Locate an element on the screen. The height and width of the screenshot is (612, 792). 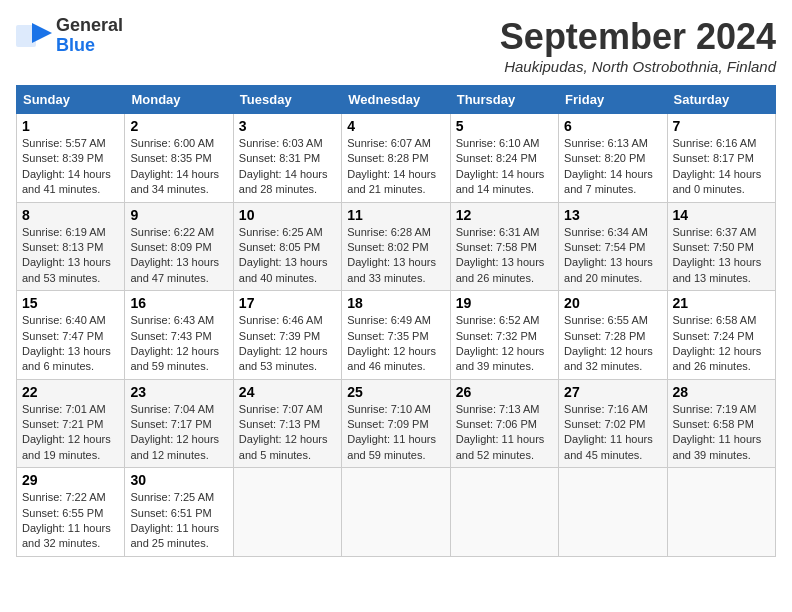
table-row: 9 Sunrise: 6:22 AM Sunset: 8:09 PM Dayli… is located at coordinates (179, 246).